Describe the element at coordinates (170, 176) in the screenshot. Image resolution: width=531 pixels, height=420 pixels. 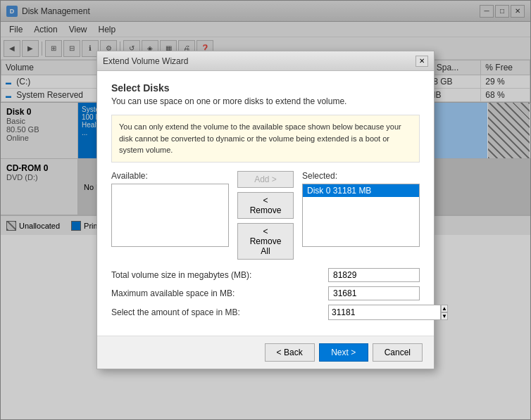
I see `available-label: Available:` at that location.